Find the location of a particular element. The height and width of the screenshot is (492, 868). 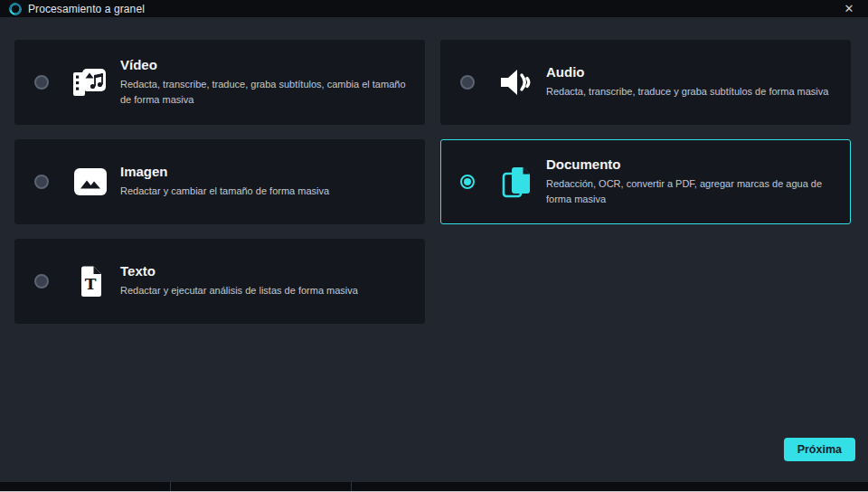

titlebar: Procesamiento a granel ✕ is located at coordinates (434, 9).